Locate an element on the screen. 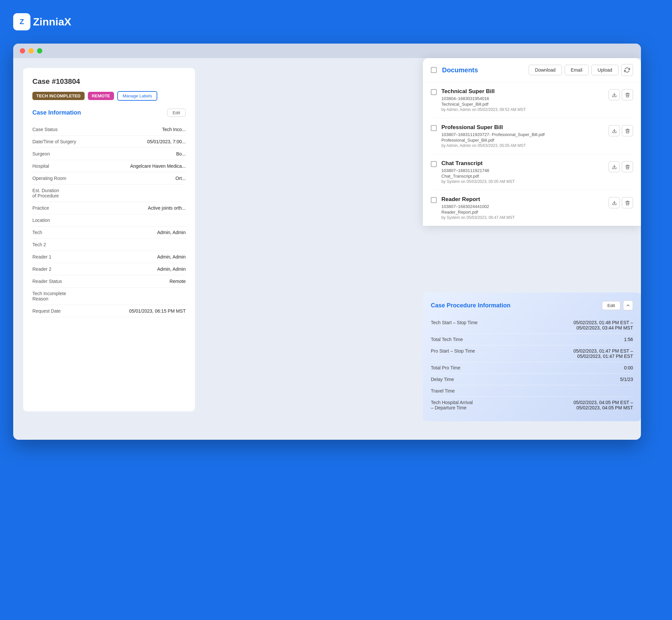  procedure-field-label: Delay Time is located at coordinates (476, 379).